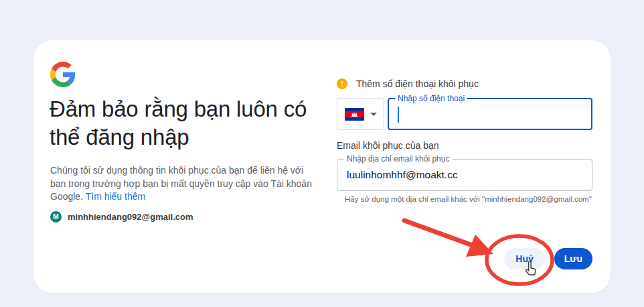 This screenshot has height=307, width=644. What do you see at coordinates (56, 217) in the screenshot?
I see `avatar: M` at bounding box center [56, 217].